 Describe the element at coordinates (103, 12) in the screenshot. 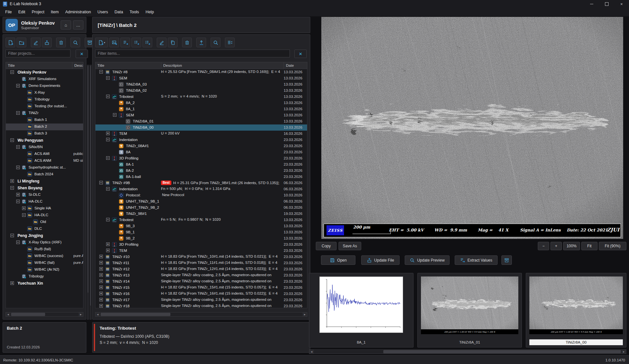

I see `menu-users: Users` at that location.